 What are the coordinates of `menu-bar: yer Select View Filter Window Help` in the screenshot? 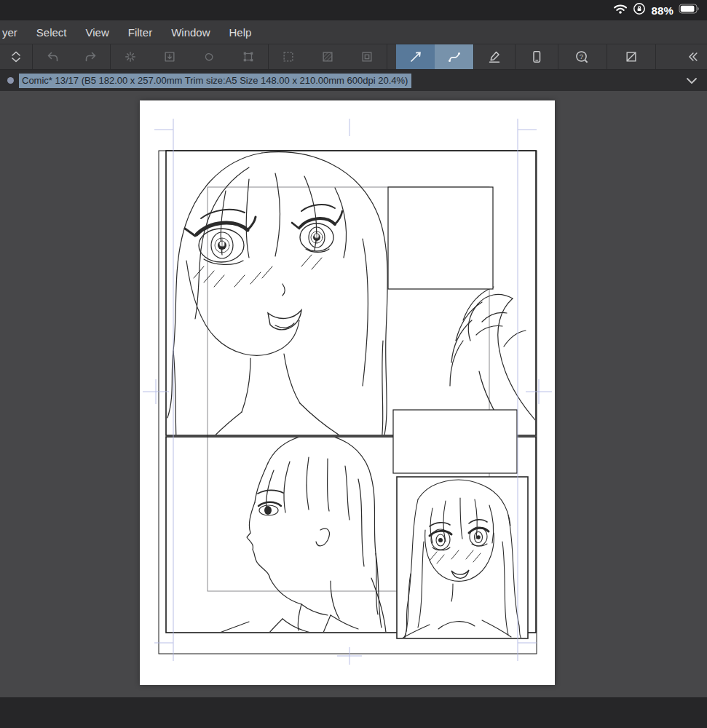 It's located at (354, 32).